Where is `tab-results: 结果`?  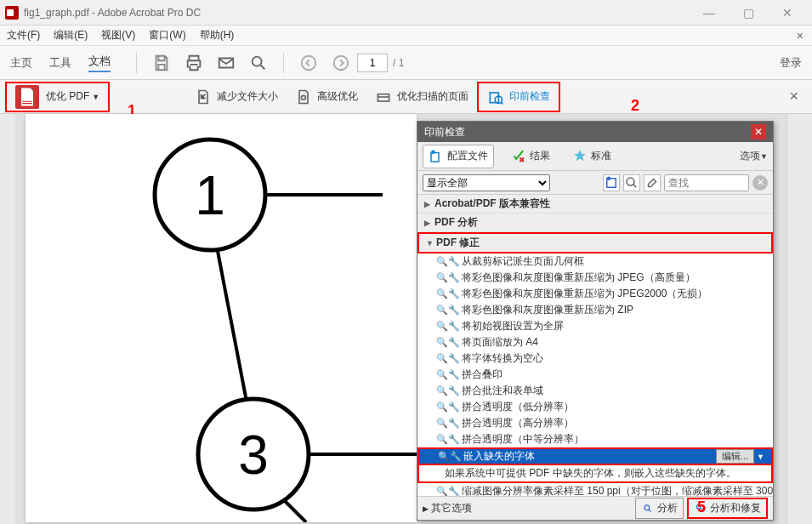 tab-results: 结果 is located at coordinates (531, 157).